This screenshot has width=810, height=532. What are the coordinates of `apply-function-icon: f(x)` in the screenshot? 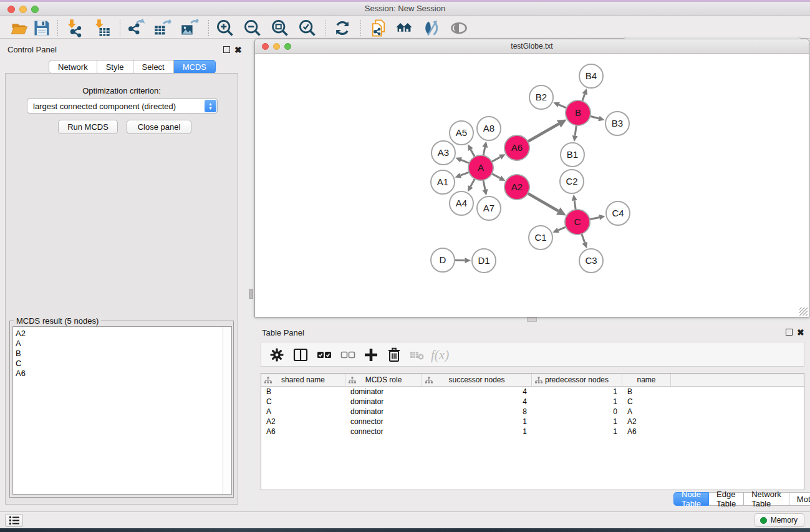 It's located at (445, 355).